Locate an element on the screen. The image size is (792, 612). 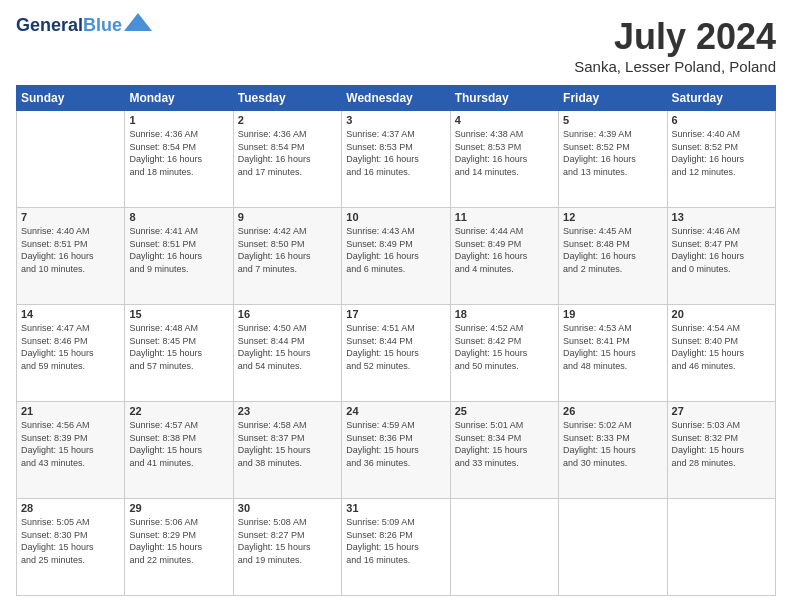
header: GeneralBlue July 2024 Sanka, Lesser Pola… is located at coordinates (396, 46).